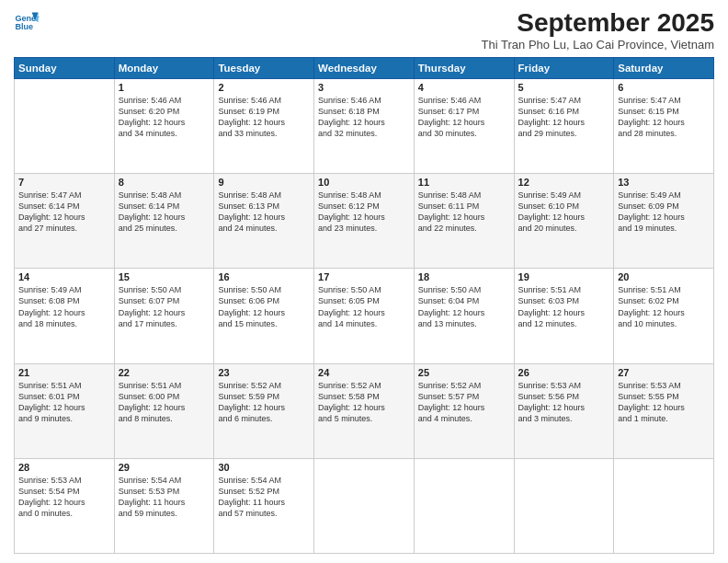 The height and width of the screenshot is (563, 728). I want to click on day-number: 29, so click(165, 467).